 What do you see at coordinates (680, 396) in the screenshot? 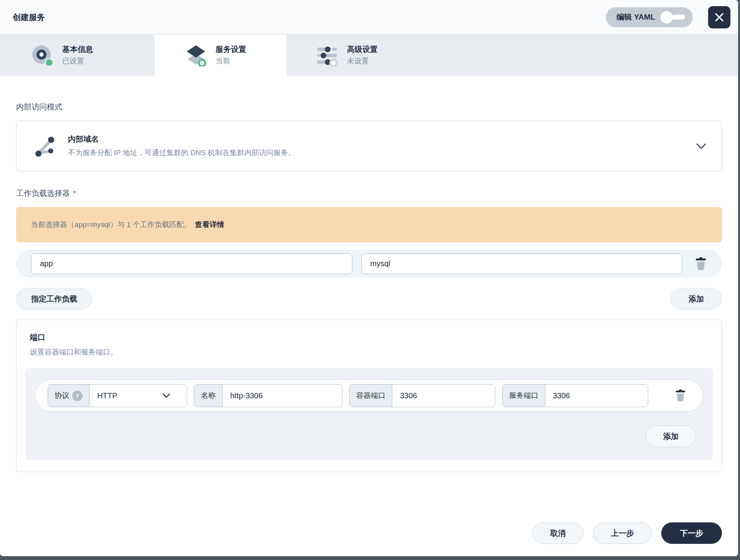
I see `delete-port-button` at bounding box center [680, 396].